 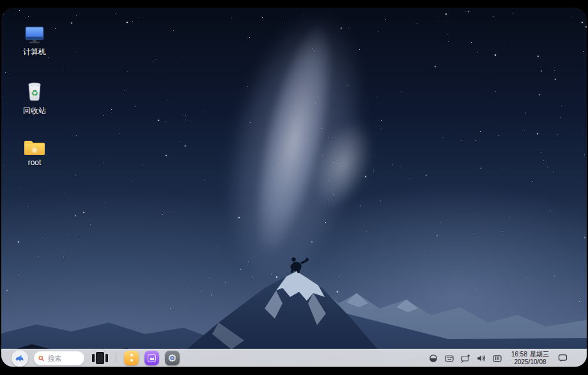 What do you see at coordinates (497, 358) in the screenshot?
I see `tray-expand-icon` at bounding box center [497, 358].